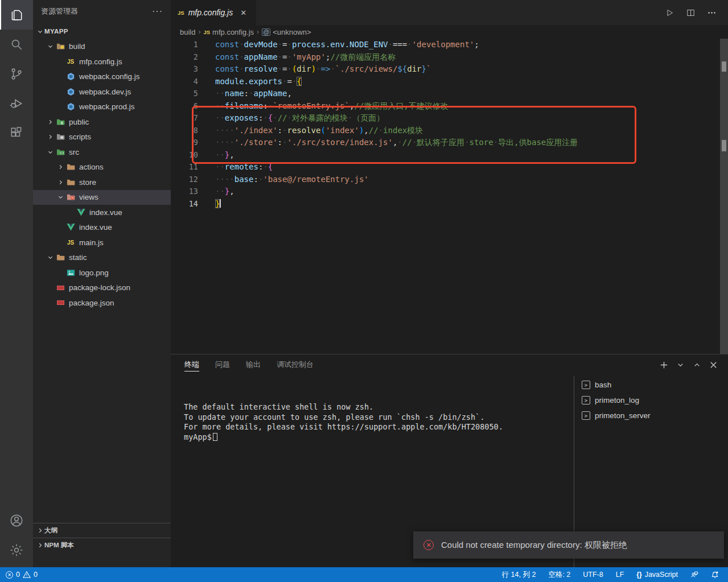 The height and width of the screenshot is (582, 728). Describe the element at coordinates (102, 167) in the screenshot. I see `tree-item-actions: actions` at that location.